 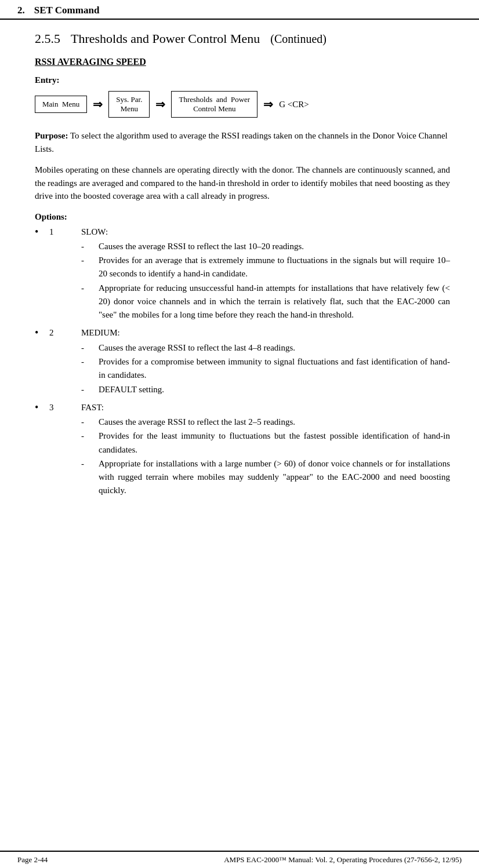 I want to click on thresholds-menu-box: Thresholds and PowerControl Menu, so click(x=215, y=104).